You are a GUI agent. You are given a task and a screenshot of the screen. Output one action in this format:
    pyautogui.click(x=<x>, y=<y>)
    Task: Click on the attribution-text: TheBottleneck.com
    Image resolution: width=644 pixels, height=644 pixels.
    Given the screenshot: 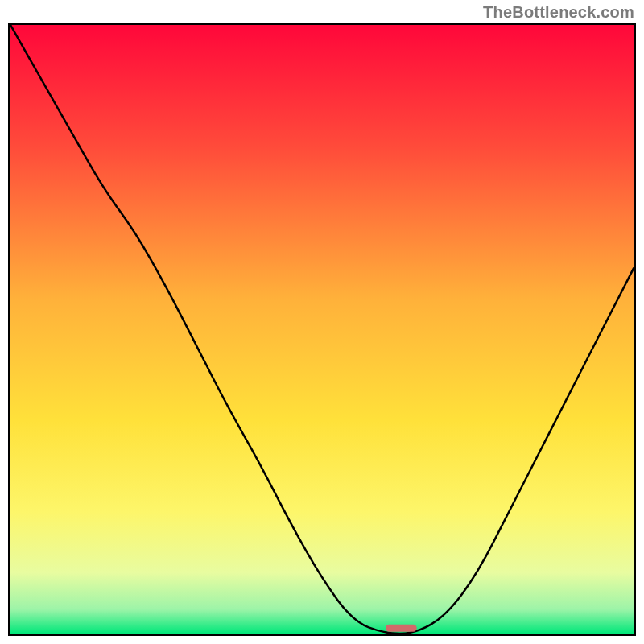 What is the action you would take?
    pyautogui.click(x=559, y=13)
    